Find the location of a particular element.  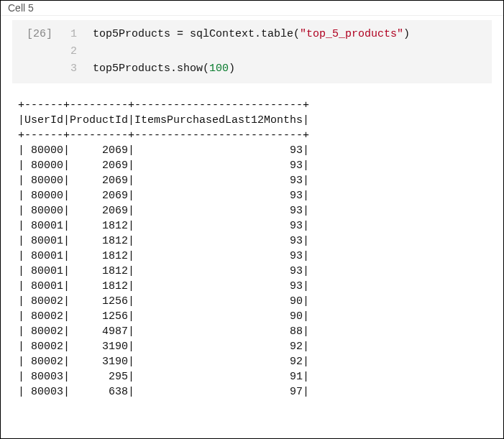

cell-title: Cell 5 is located at coordinates (252, 9).